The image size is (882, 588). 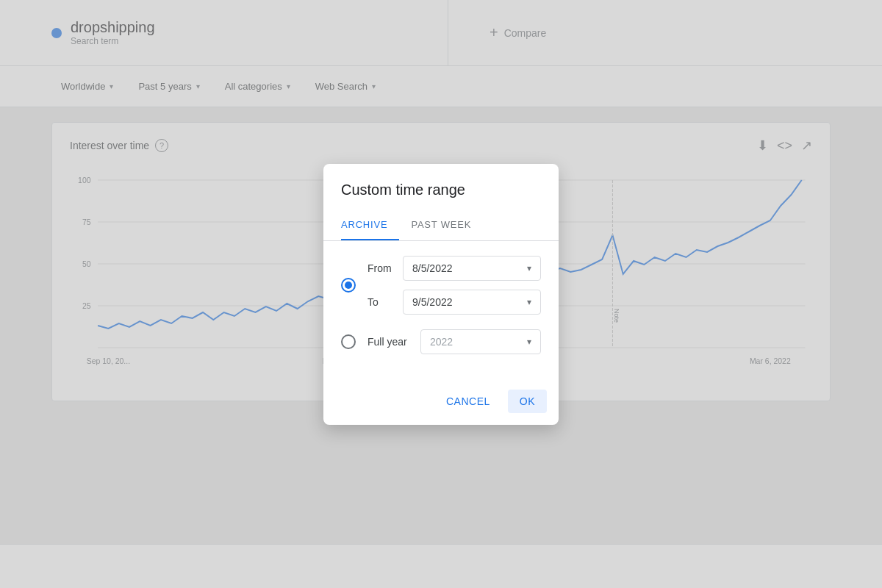 What do you see at coordinates (381, 268) in the screenshot?
I see `from-label: From` at bounding box center [381, 268].